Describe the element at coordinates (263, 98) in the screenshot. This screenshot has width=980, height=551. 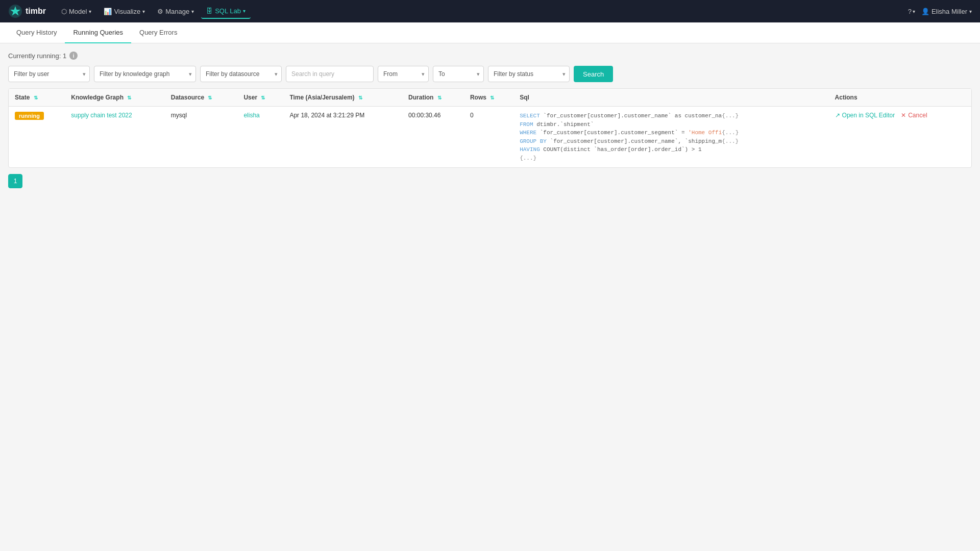
I see `sort-user-icon: ⇅` at that location.